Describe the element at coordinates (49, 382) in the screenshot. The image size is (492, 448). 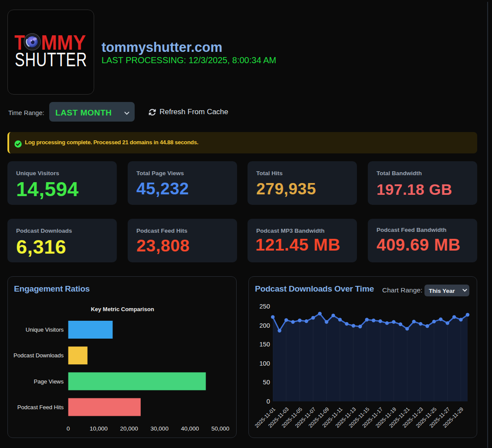
I see `svg-text: Page Views` at that location.